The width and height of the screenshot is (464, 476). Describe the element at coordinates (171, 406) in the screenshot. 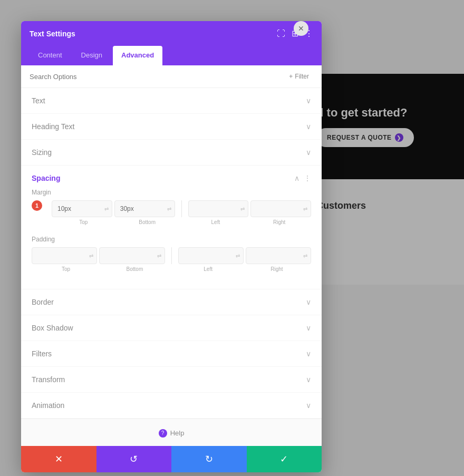

I see `section-animation: Animation ∨` at that location.